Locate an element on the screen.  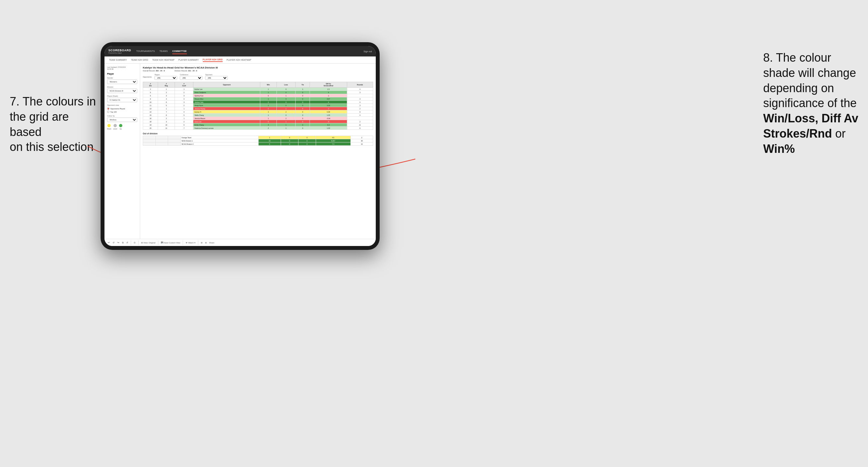
filters-row: Opponents: Region (All) Conference (All) is located at coordinates (258, 77).